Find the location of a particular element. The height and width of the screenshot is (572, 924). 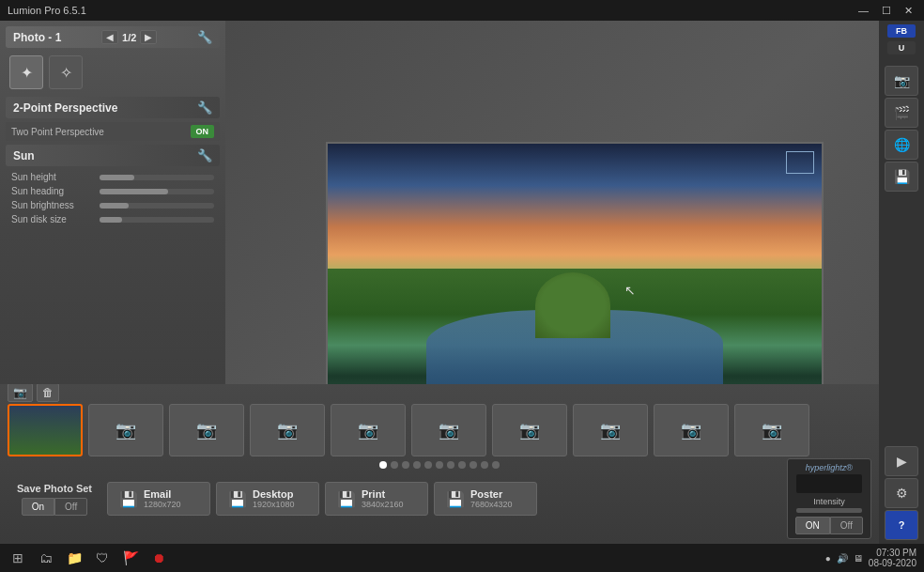

taskbar-volume-icon: 🔊 is located at coordinates (842, 558).